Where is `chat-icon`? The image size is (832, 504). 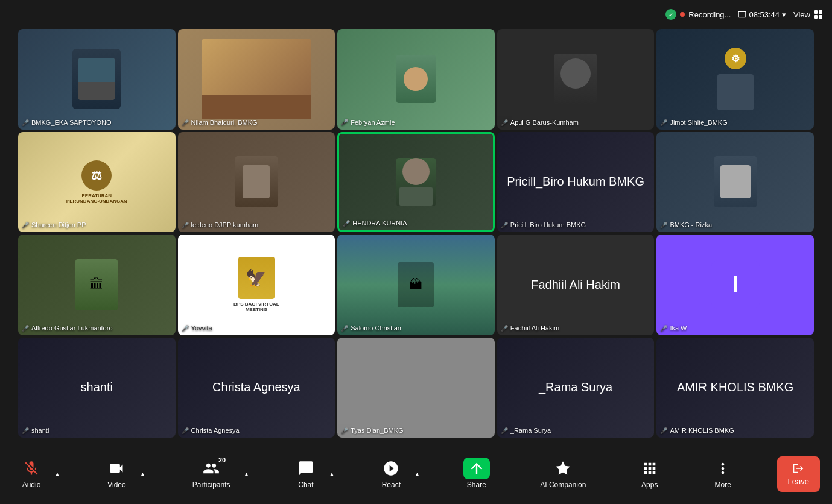
chat-icon is located at coordinates (306, 468).